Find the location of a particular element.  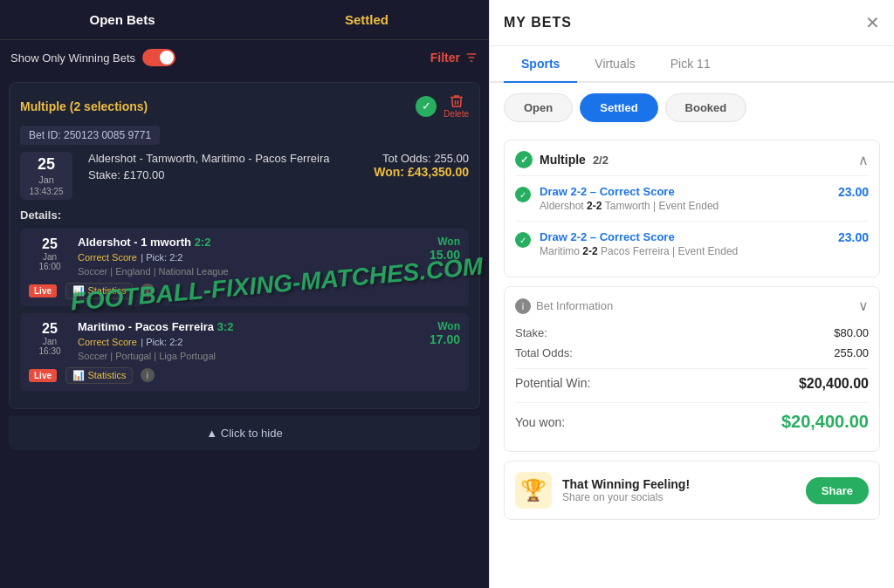

multiple-title: Multiple (2 selections) is located at coordinates (84, 106).